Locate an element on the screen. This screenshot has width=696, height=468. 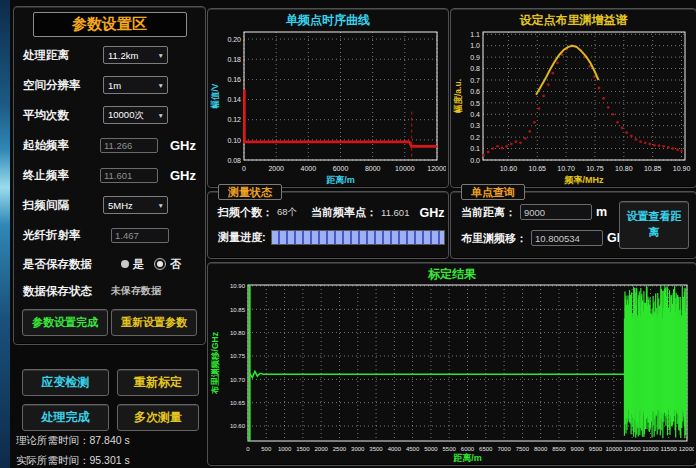
params-buttons-row: 参数设置完成 重新设置参数 is located at coordinates (110, 320).